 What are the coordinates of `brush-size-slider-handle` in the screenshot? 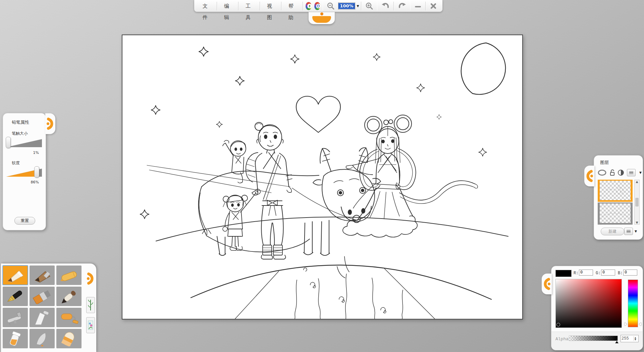 It's located at (8, 142).